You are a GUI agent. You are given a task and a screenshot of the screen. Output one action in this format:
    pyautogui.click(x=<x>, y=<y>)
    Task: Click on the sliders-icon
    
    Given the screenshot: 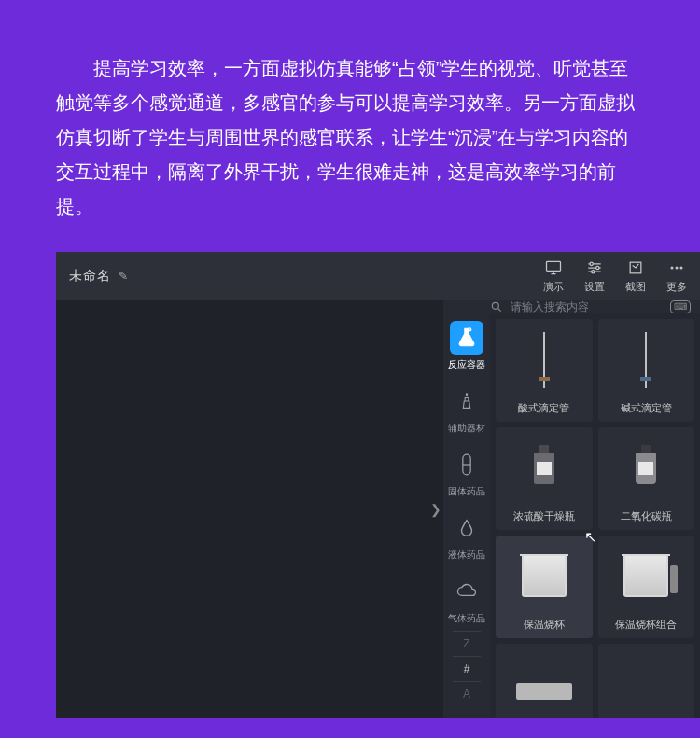 What is the action you would take?
    pyautogui.click(x=595, y=268)
    